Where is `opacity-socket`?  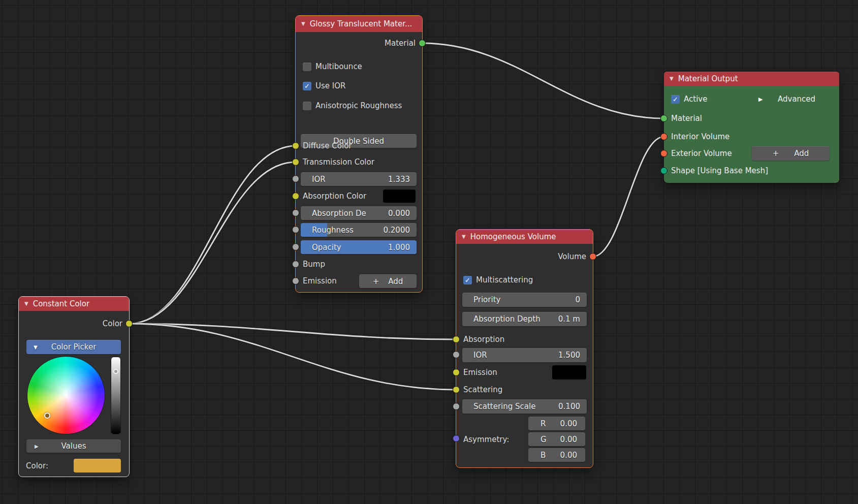
opacity-socket is located at coordinates (296, 247).